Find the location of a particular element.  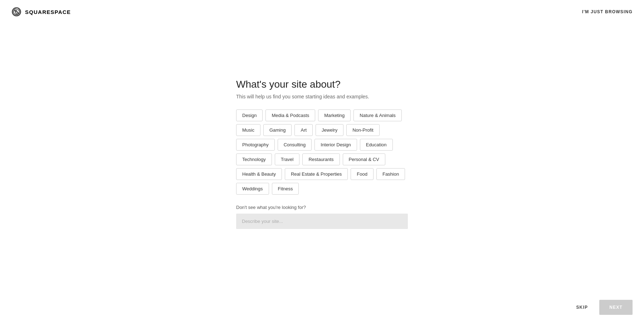

describe-site-input is located at coordinates (322, 221).